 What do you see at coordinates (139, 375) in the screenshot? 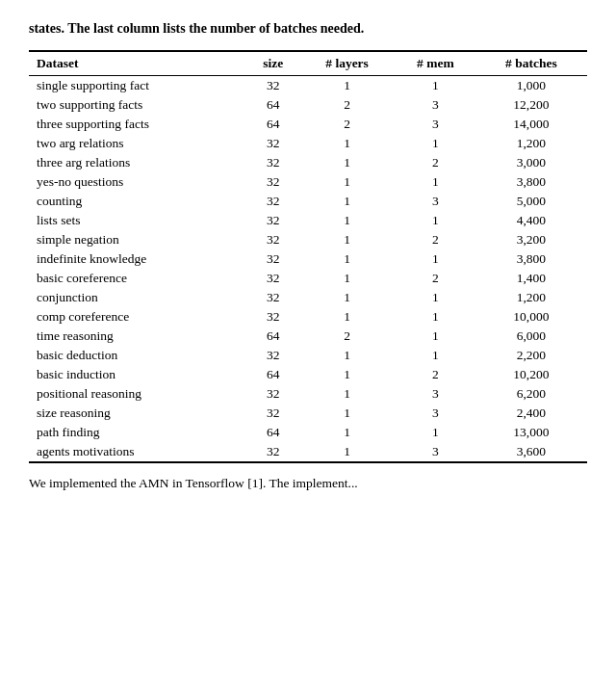
I see `cell-dataset: basic induction` at bounding box center [139, 375].